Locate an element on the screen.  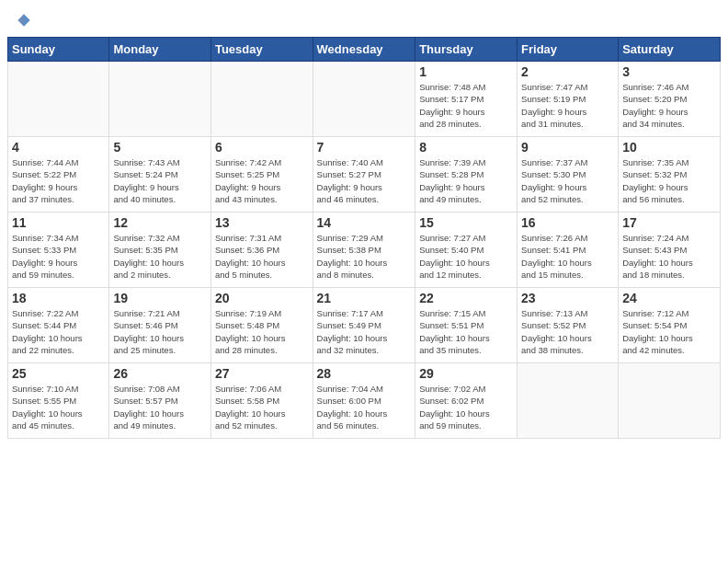
day-number: 19 is located at coordinates (160, 298).